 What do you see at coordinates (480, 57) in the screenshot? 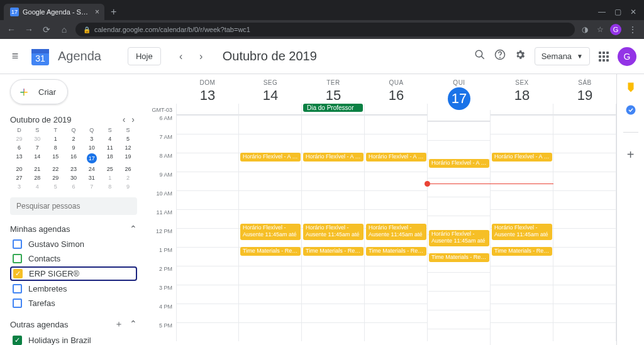
I see `search-icon` at bounding box center [480, 57].